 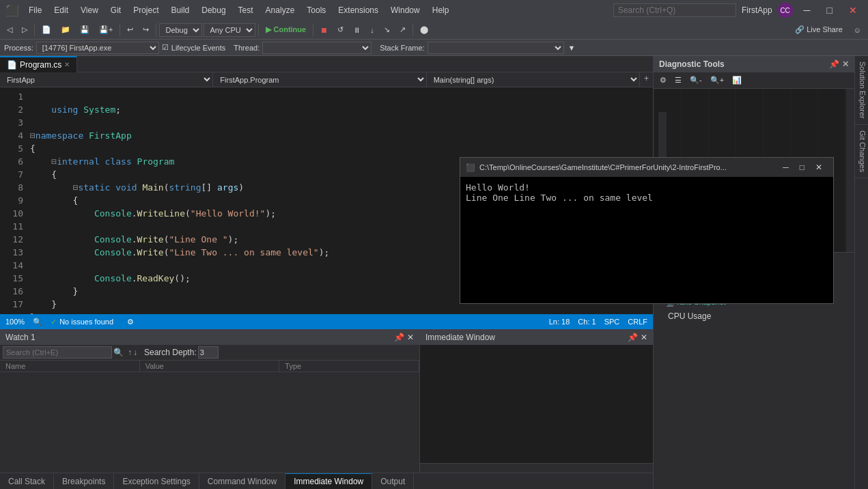 What do you see at coordinates (208, 352) in the screenshot?
I see `search-depth-input` at bounding box center [208, 352].